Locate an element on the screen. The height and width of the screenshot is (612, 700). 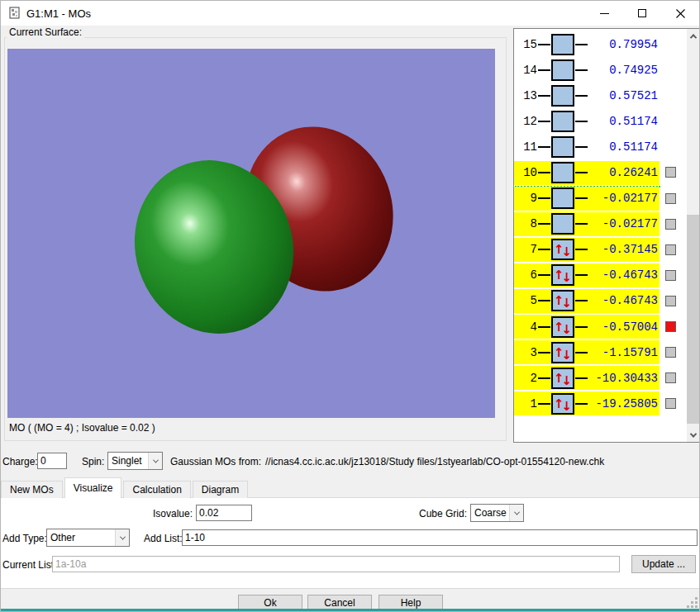
spin-down-arrow-icon: ↓ is located at coordinates (567, 251).